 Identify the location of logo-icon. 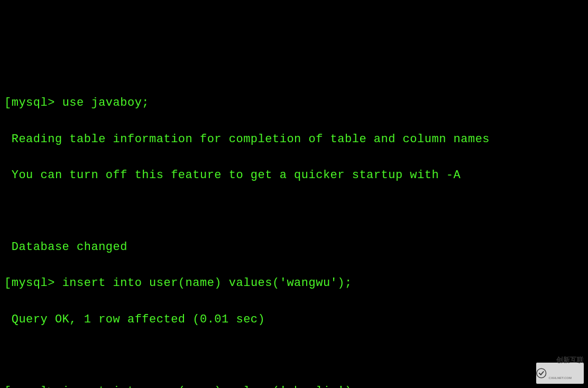
(541, 373).